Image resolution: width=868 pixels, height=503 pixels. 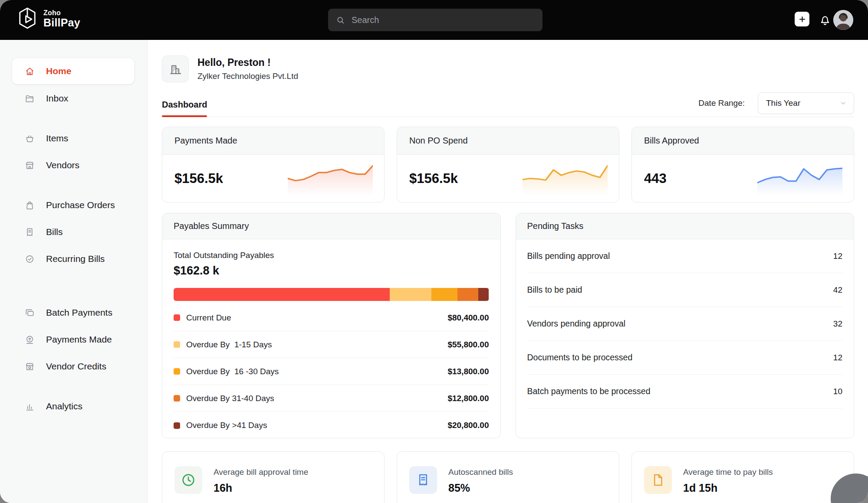 What do you see at coordinates (261, 488) in the screenshot?
I see `kpi-value: 16h` at bounding box center [261, 488].